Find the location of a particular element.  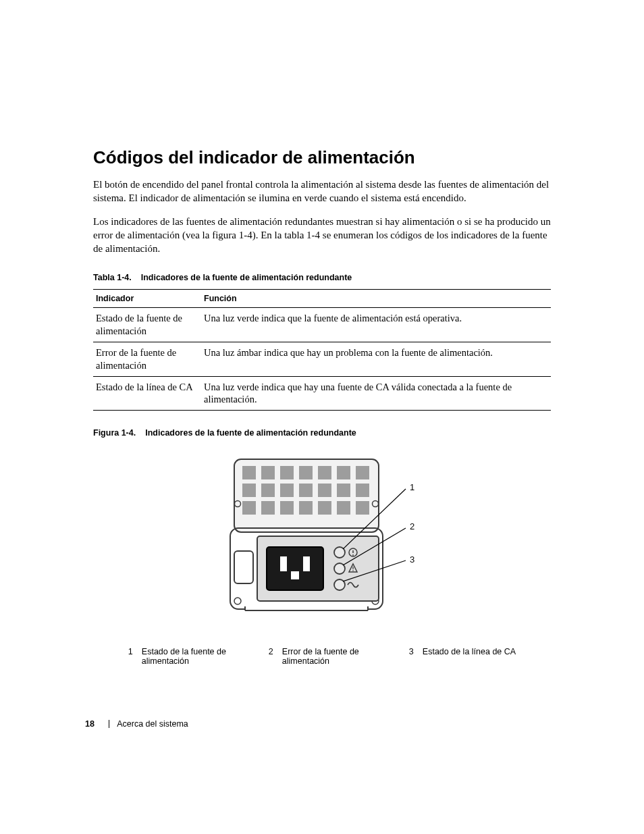

figure-legend: 1 Estado de la fuente de alimentación 2 … is located at coordinates (322, 656).